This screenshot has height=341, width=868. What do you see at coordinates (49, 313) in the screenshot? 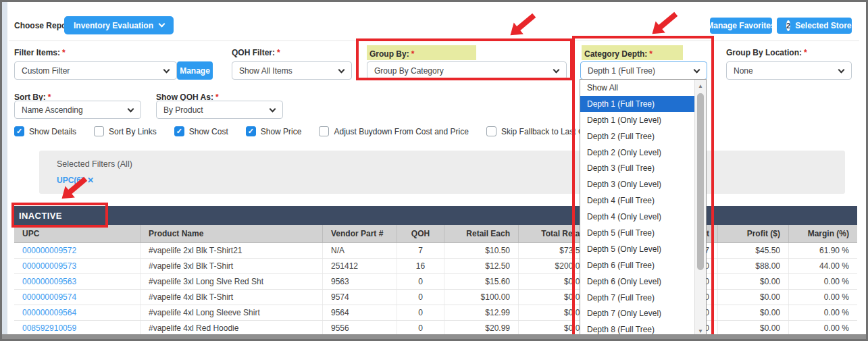
I see `upc-link: 000000009564` at bounding box center [49, 313].